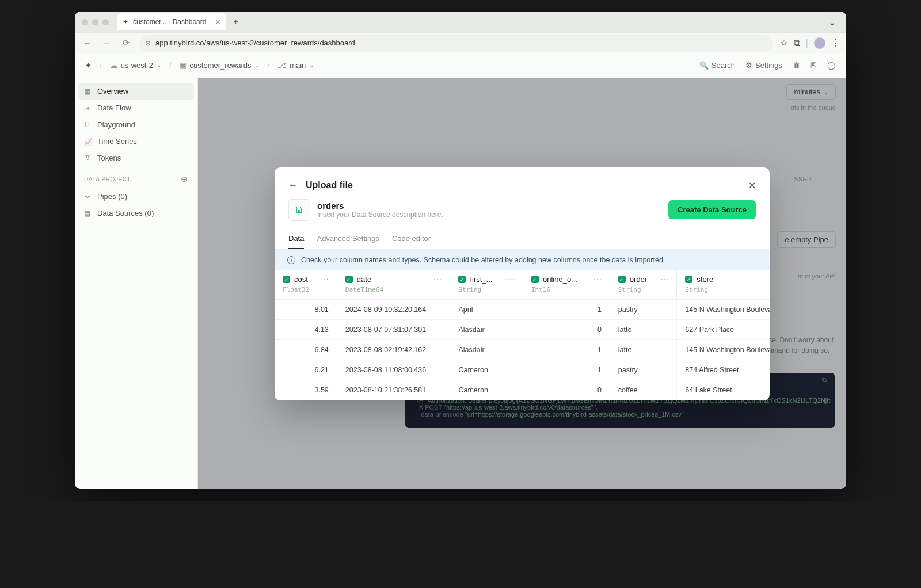 The image size is (921, 588). I want to click on menu-icon: ⋮, so click(836, 43).